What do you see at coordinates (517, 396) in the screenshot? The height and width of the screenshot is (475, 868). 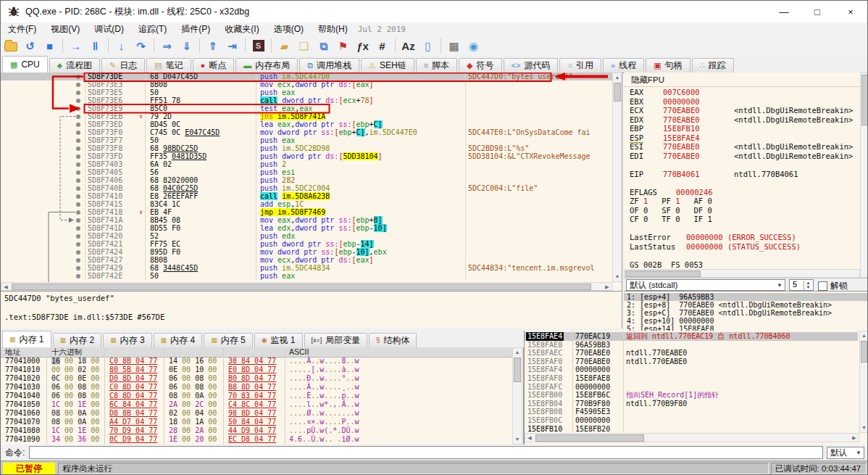 I see `dump-vscrollbar: ▲ ▼` at bounding box center [517, 396].